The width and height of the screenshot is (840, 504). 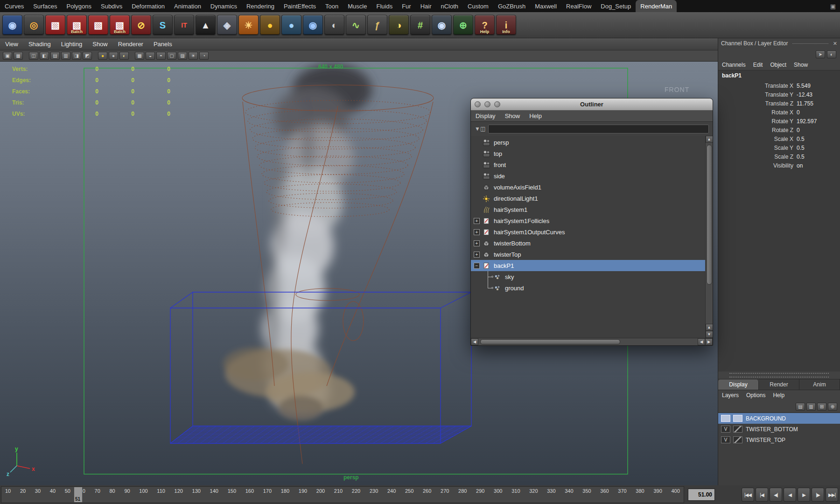 What do you see at coordinates (182, 56) in the screenshot?
I see `textured-mode-icon: ▨` at bounding box center [182, 56].